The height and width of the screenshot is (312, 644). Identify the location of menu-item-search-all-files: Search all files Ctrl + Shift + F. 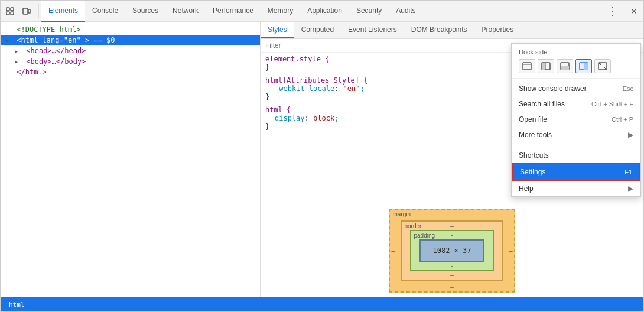
(576, 104).